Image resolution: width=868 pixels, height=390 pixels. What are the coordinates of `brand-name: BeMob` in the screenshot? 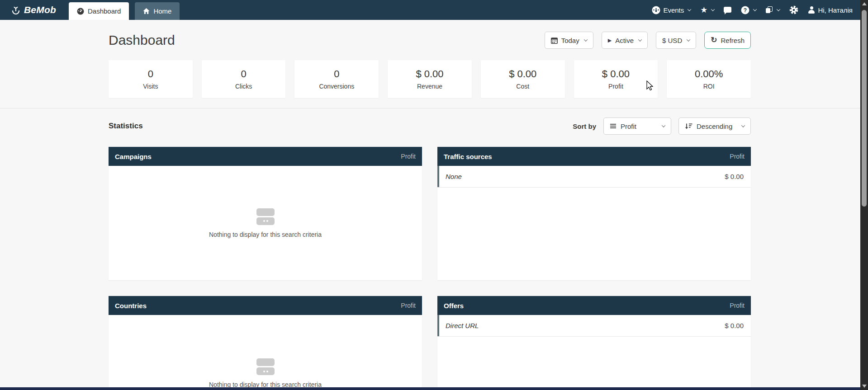 It's located at (40, 10).